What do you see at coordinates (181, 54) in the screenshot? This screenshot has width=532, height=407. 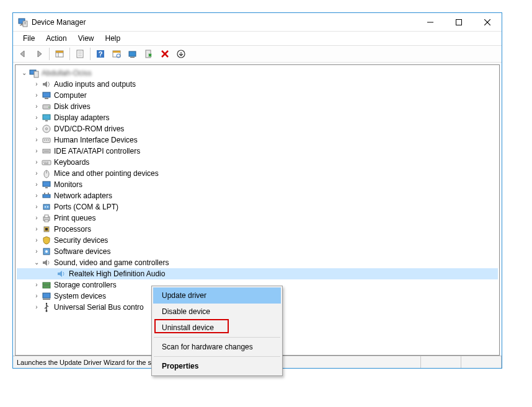 I see `enable-button` at bounding box center [181, 54].